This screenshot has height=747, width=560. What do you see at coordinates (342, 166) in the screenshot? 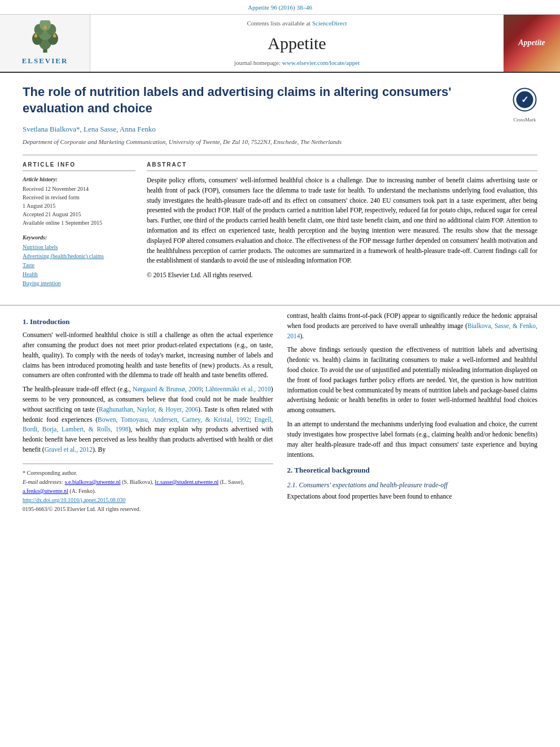
I see `abstract-heading: ABSTRACT` at bounding box center [342, 166].